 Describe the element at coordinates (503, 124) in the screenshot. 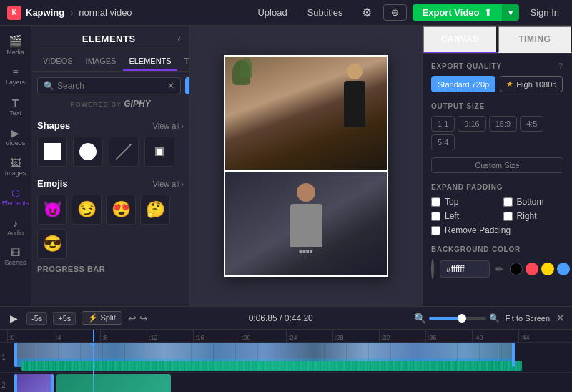

I see `size-16-9-button: 16:9` at that location.